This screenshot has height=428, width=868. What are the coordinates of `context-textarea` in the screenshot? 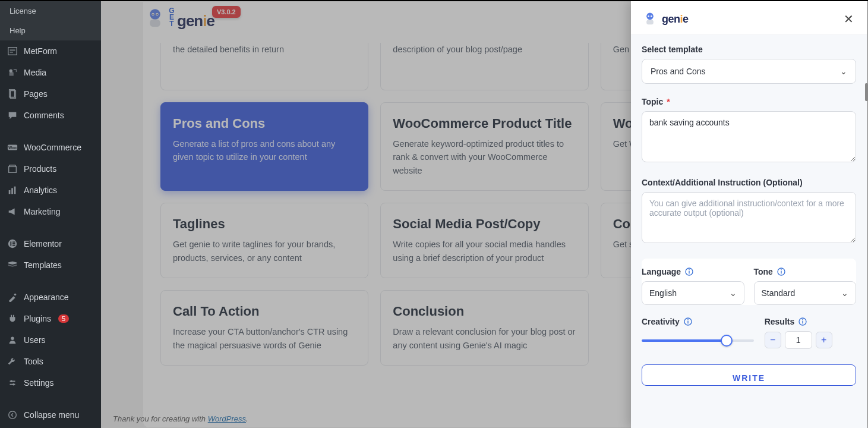 It's located at (749, 218).